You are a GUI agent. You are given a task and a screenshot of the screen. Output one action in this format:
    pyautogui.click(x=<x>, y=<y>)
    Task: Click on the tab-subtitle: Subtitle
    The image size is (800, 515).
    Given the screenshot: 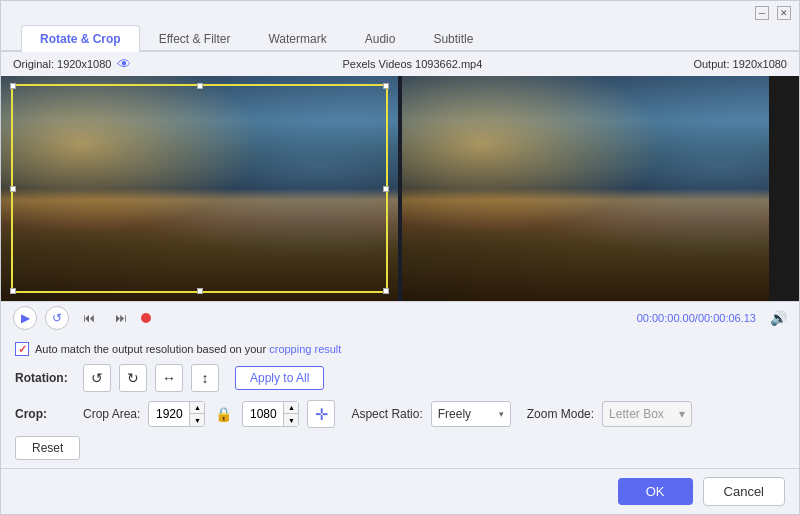 What is the action you would take?
    pyautogui.click(x=453, y=38)
    